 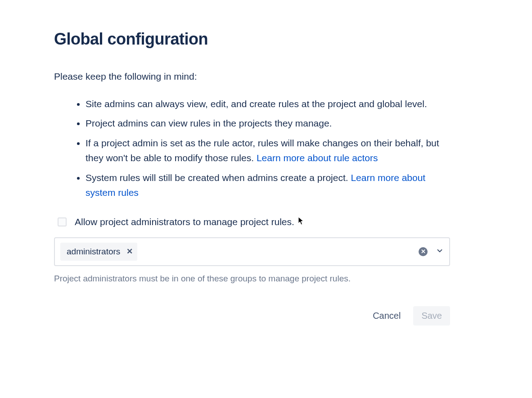 I want to click on clear-all-icon: ✕, so click(x=423, y=252).